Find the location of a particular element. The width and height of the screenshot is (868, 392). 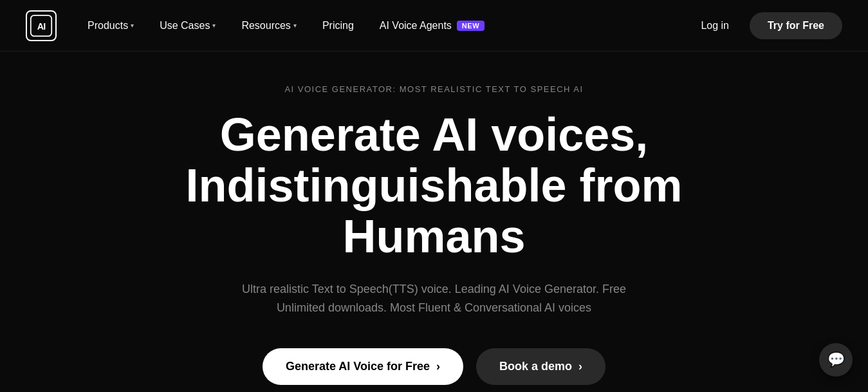

nav-item-resources: Resources ▾ is located at coordinates (269, 26).